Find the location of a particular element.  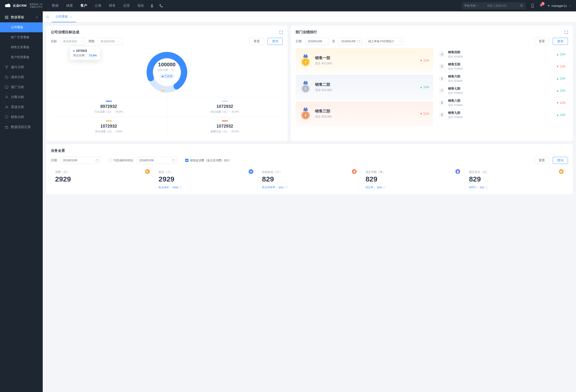

menu-icon is located at coordinates (48, 17).